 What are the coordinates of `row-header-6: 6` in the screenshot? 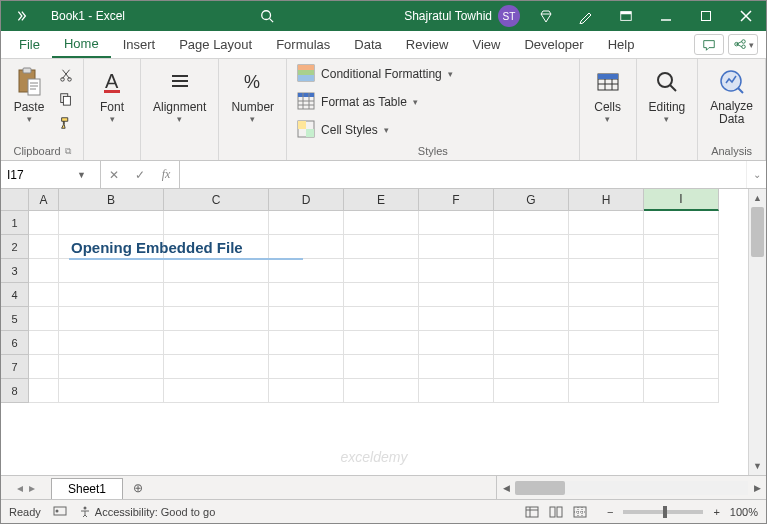 It's located at (15, 343).